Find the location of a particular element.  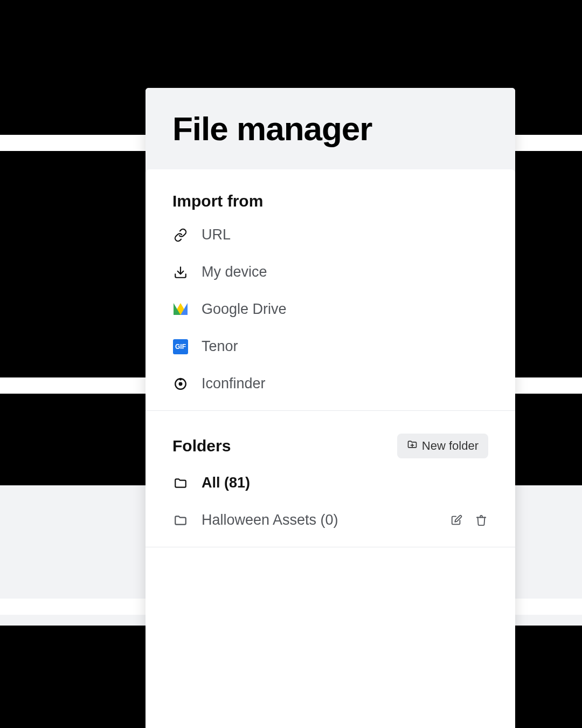

folder-label: Halloween Assets (0) is located at coordinates (270, 520).